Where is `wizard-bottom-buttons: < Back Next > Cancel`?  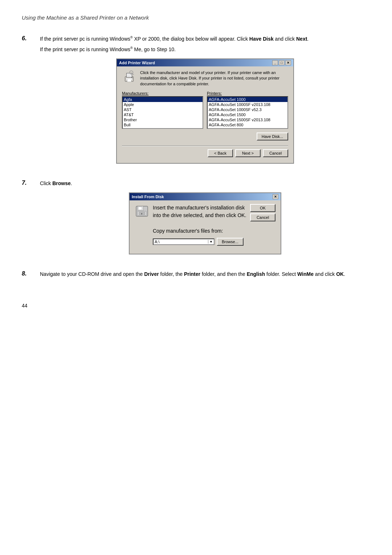 wizard-bottom-buttons: < Back Next > Cancel is located at coordinates (205, 154).